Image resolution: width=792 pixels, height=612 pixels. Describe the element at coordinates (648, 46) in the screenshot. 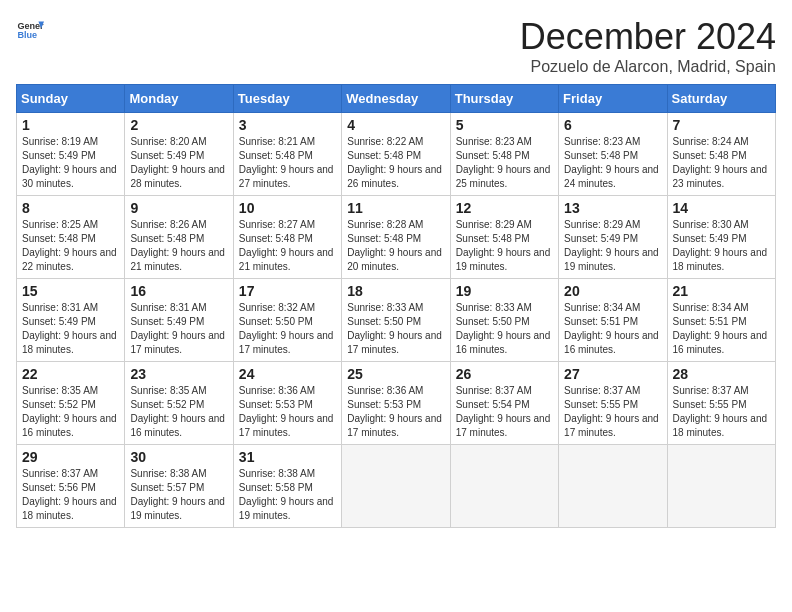

I see `title-block: December 2024 Pozuelo de Alarcon, Madrid…` at that location.